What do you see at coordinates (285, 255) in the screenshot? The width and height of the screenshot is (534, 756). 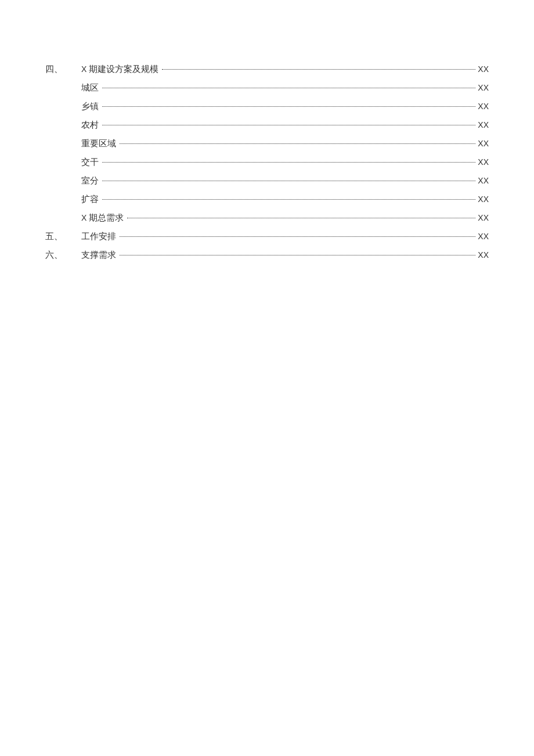 I see `toc-content: 支撑需求XX` at bounding box center [285, 255].